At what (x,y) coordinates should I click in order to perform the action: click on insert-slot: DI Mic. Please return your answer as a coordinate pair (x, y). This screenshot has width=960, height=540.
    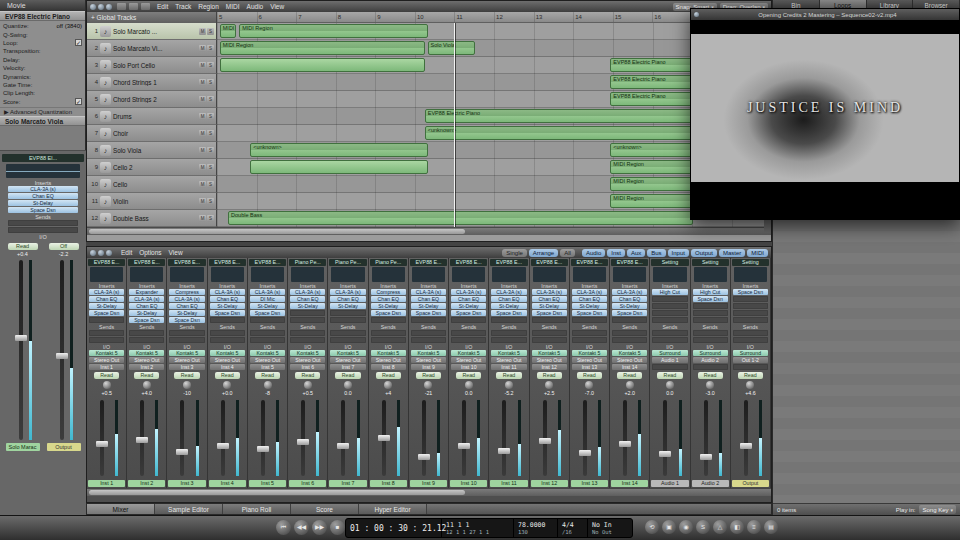
    Looking at the image, I should click on (268, 299).